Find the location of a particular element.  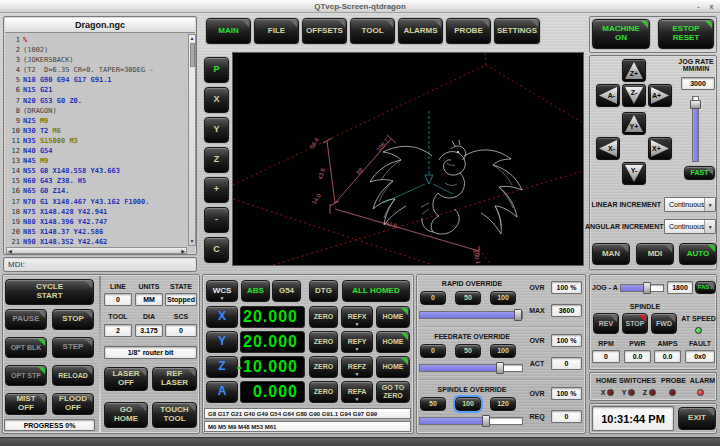

gcode-line: 17N70 G1 X148.467 Y43.162 F1000. is located at coordinates (96, 202).